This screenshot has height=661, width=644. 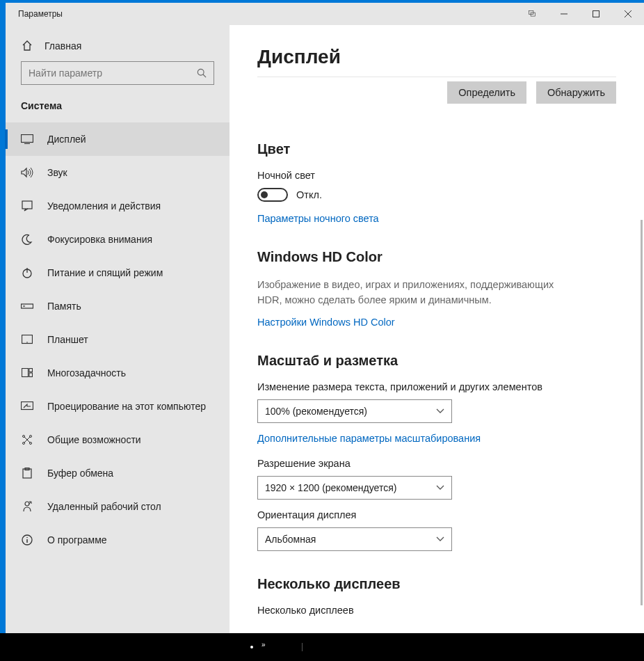 What do you see at coordinates (118, 507) in the screenshot?
I see `sidebar-item-remote: Удаленный рабочий стол` at bounding box center [118, 507].